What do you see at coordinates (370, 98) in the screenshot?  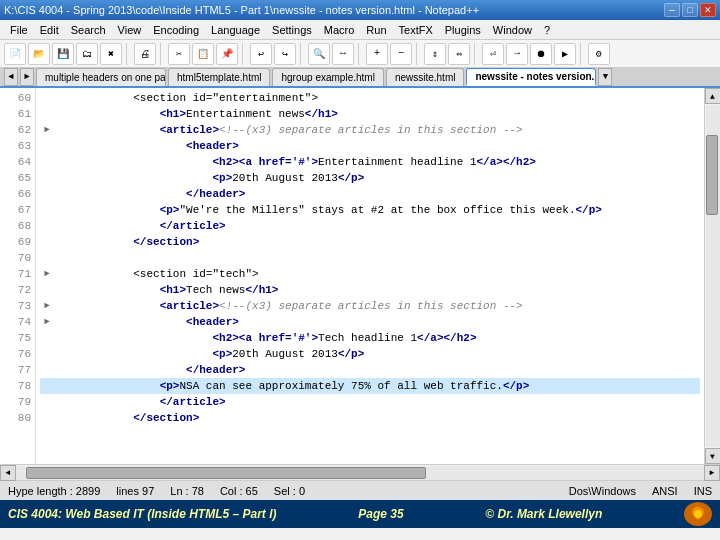 I see `code-line: <section id="entertainment">` at bounding box center [370, 98].